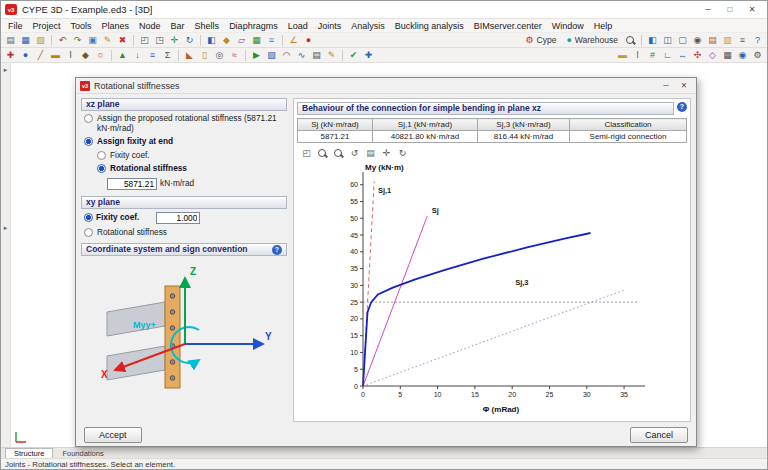 Image resolution: width=768 pixels, height=470 pixels. What do you see at coordinates (226, 40) in the screenshot?
I see `view-3d-icon: ◆` at bounding box center [226, 40].